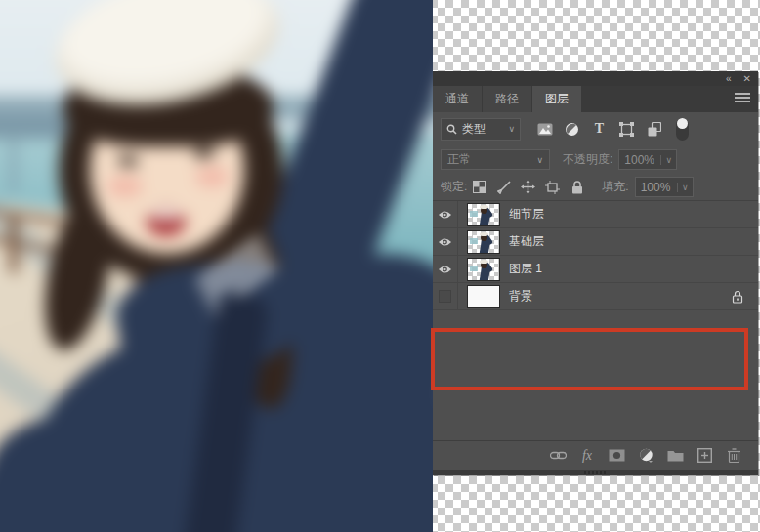  What do you see at coordinates (576, 187) in the screenshot?
I see `lock-all-padlock-icon` at bounding box center [576, 187].